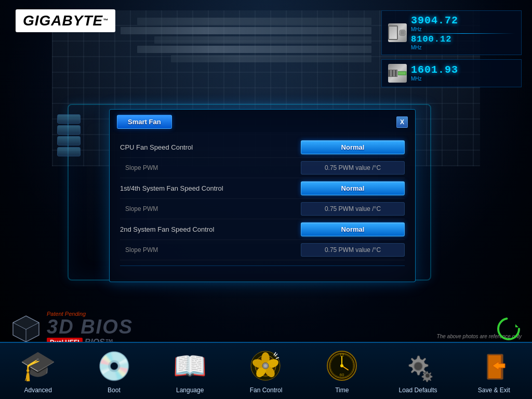 The height and width of the screenshot is (399, 532). What do you see at coordinates (167, 230) in the screenshot?
I see `system-fan-2-label: 2nd System Fan Speed Control` at bounding box center [167, 230].